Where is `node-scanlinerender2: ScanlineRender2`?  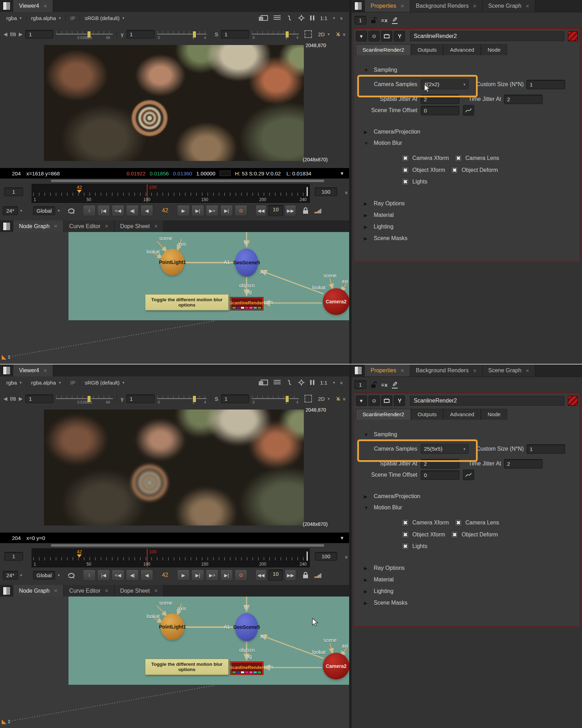 node-scanlinerender2: ScanlineRender2 is located at coordinates (247, 668).